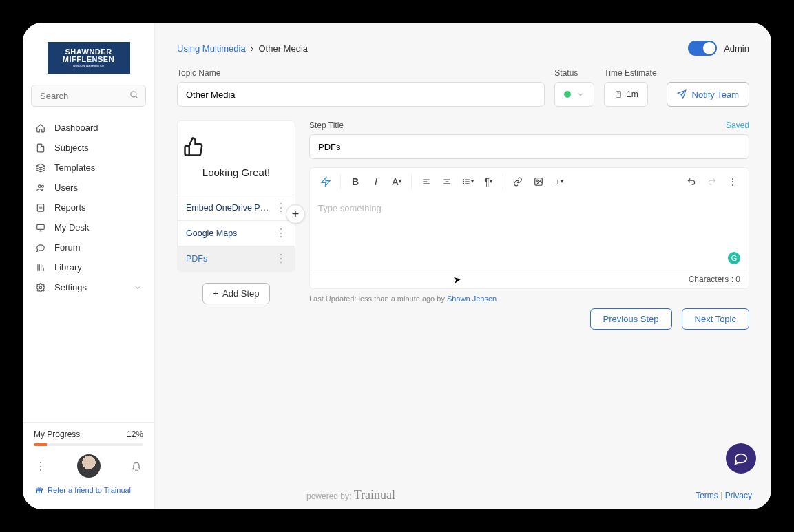 This screenshot has width=794, height=532. What do you see at coordinates (236, 158) in the screenshot?
I see `pitch-block: Looking Great!` at bounding box center [236, 158].